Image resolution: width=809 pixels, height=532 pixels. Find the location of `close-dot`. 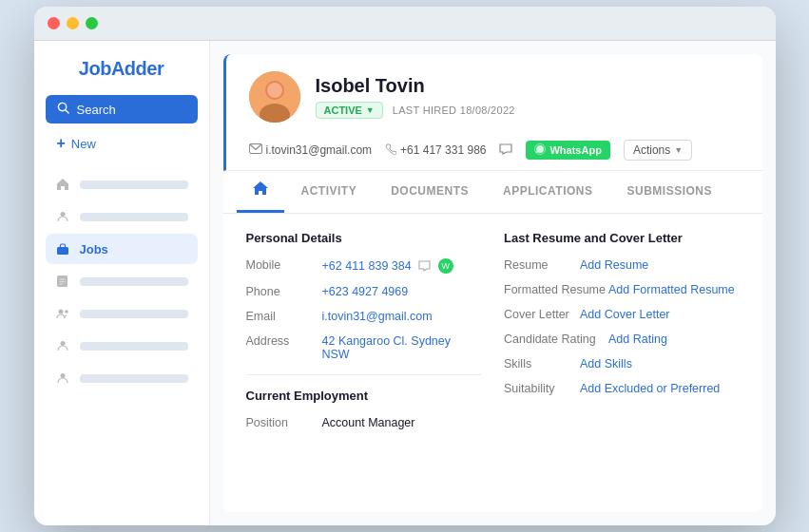

close-dot is located at coordinates (53, 23).